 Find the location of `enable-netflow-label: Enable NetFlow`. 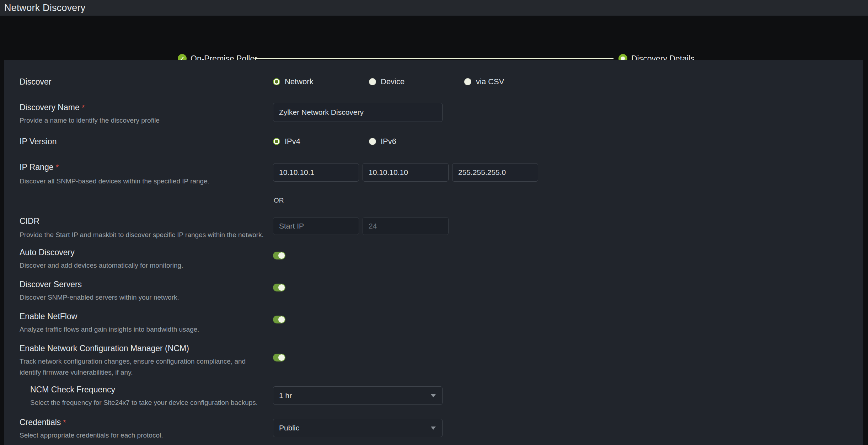

enable-netflow-label: Enable NetFlow is located at coordinates (48, 316).